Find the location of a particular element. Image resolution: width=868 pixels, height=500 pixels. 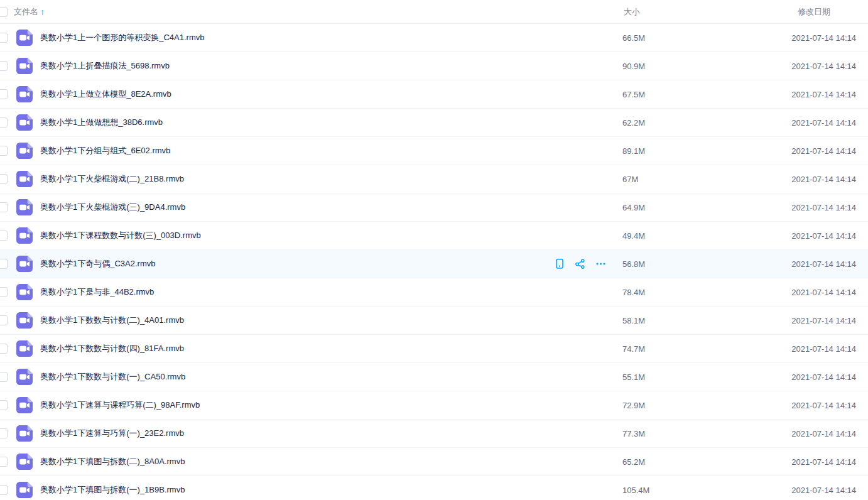

file-size: 67M is located at coordinates (631, 180).